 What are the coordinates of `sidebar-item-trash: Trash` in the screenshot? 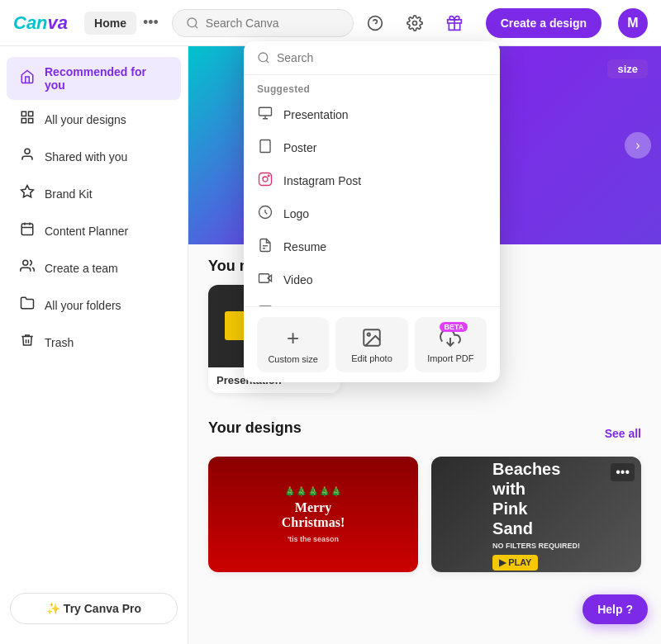 It's located at (94, 342).